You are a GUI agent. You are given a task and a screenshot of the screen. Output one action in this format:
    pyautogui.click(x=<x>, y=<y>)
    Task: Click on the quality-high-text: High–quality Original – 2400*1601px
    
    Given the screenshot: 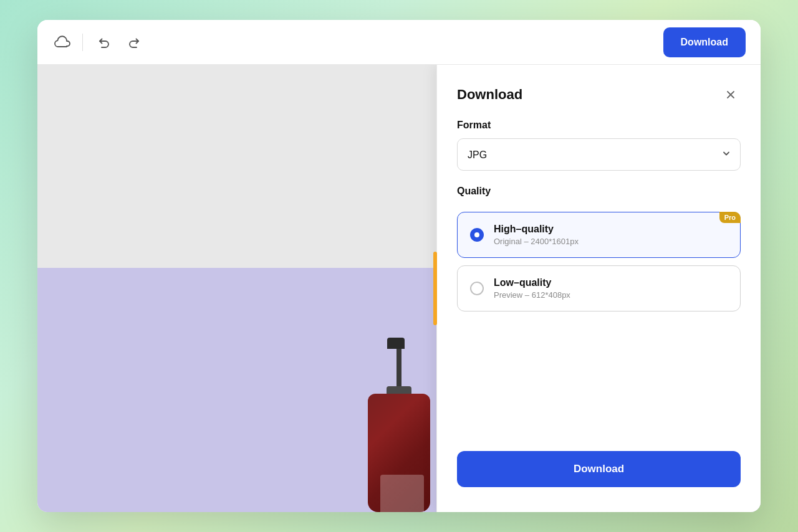 What is the action you would take?
    pyautogui.click(x=536, y=235)
    